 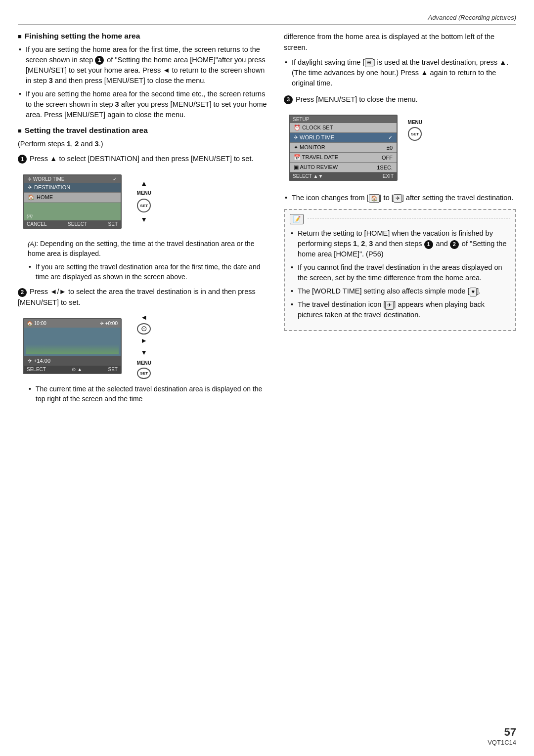 What do you see at coordinates (144, 363) in the screenshot?
I see `menu-label2: MENU` at bounding box center [144, 363].